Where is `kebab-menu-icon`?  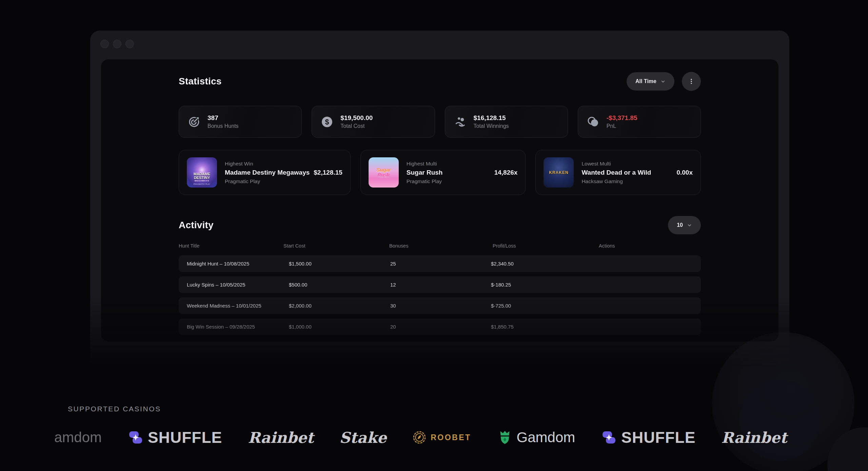 kebab-menu-icon is located at coordinates (691, 81).